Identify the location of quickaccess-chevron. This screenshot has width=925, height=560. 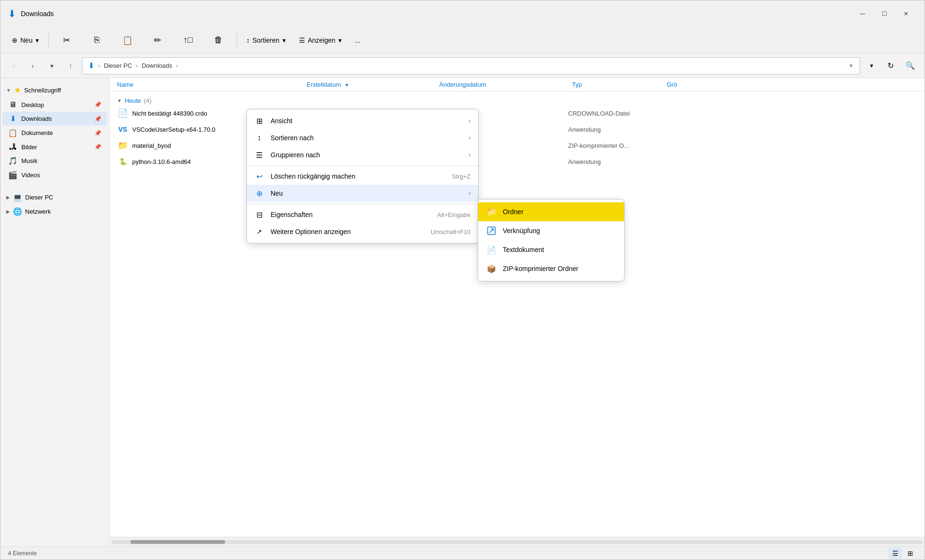
(9, 90).